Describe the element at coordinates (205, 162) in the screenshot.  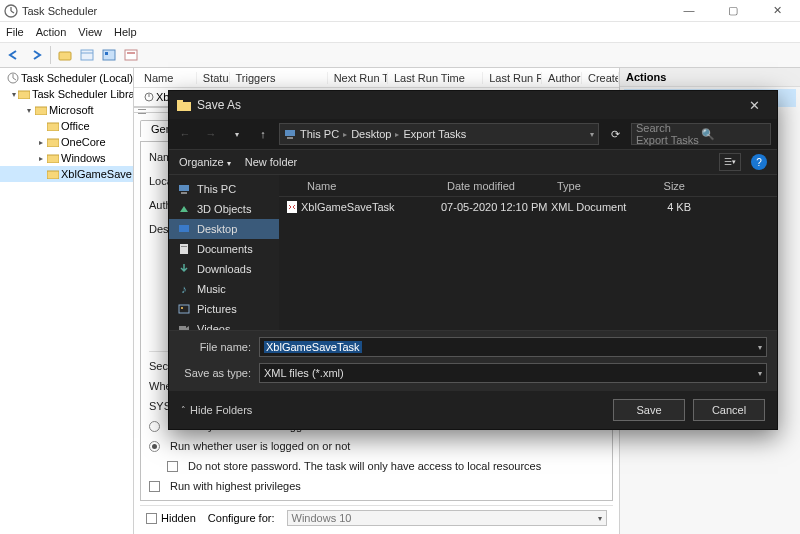
I see `organize-button: Organize ▾` at that location.